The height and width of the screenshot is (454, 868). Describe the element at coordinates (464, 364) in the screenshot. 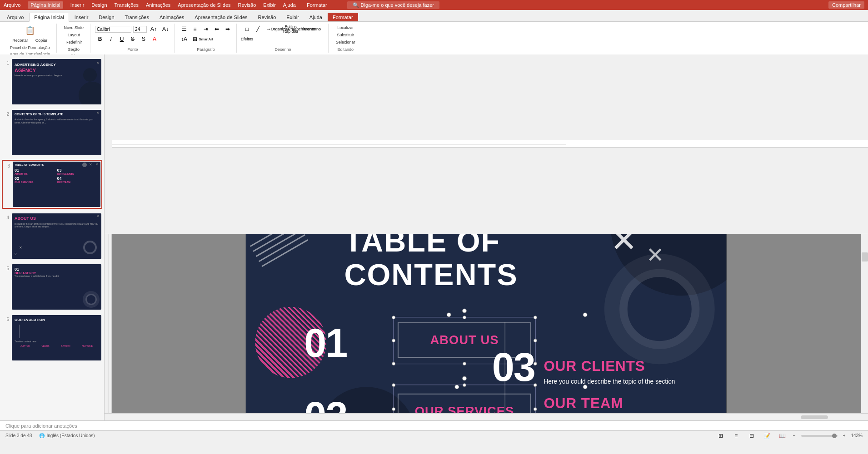

I see `handle-bm` at that location.